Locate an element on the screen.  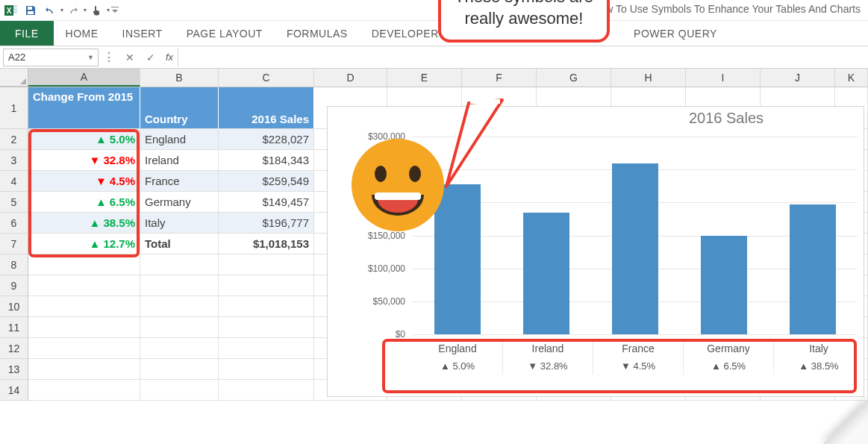
chart-bar is located at coordinates (724, 285).